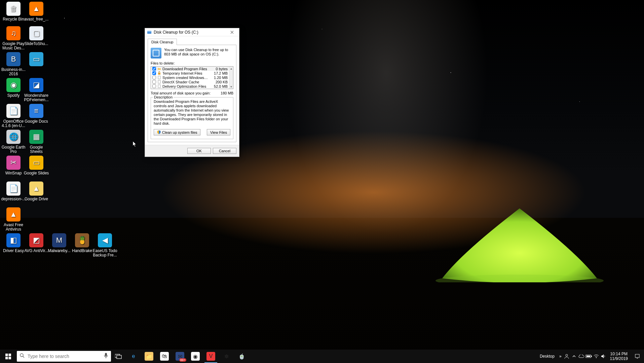 The image size is (644, 363). I want to click on desktop-icon: ▭, so click(36, 60).